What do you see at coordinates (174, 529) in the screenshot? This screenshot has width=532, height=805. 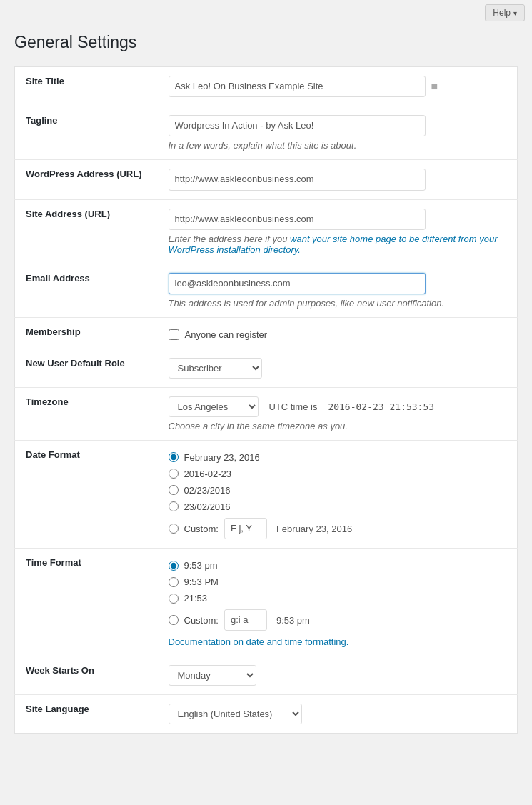 I see `date-format-radio-custom` at bounding box center [174, 529].